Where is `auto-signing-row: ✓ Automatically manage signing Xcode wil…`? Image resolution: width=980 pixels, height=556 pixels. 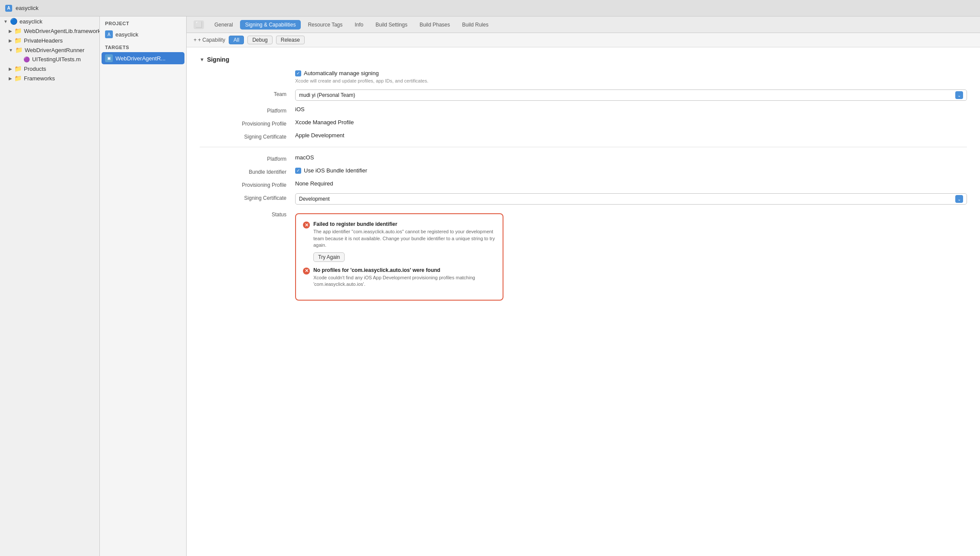
auto-signing-row: ✓ Automatically manage signing Xcode wil… is located at coordinates (583, 77).